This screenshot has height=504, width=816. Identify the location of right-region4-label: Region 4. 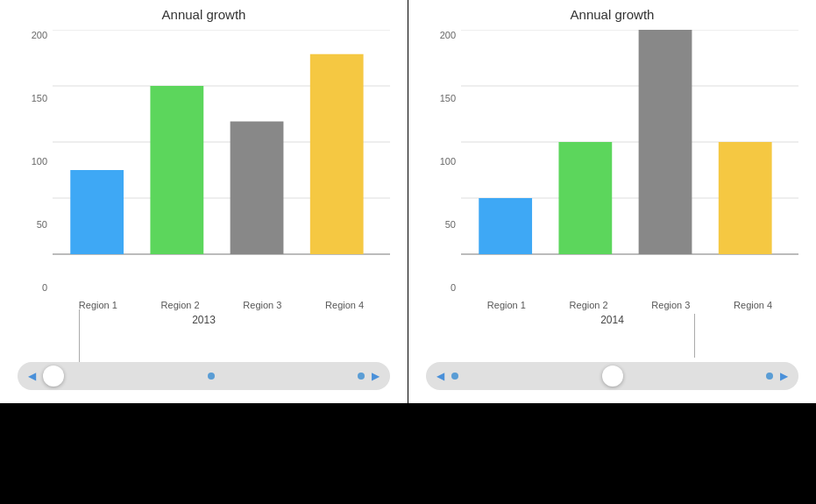
(753, 305).